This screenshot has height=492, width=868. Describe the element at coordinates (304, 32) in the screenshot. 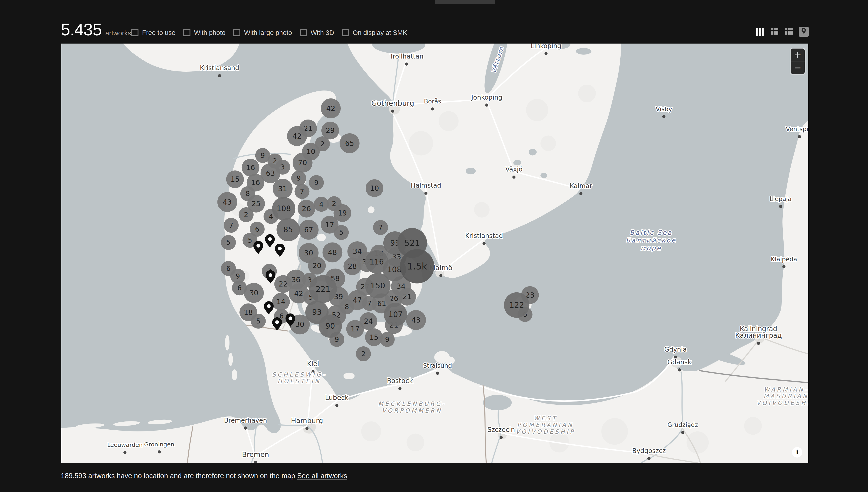

I see `checkbox-with-3d` at that location.